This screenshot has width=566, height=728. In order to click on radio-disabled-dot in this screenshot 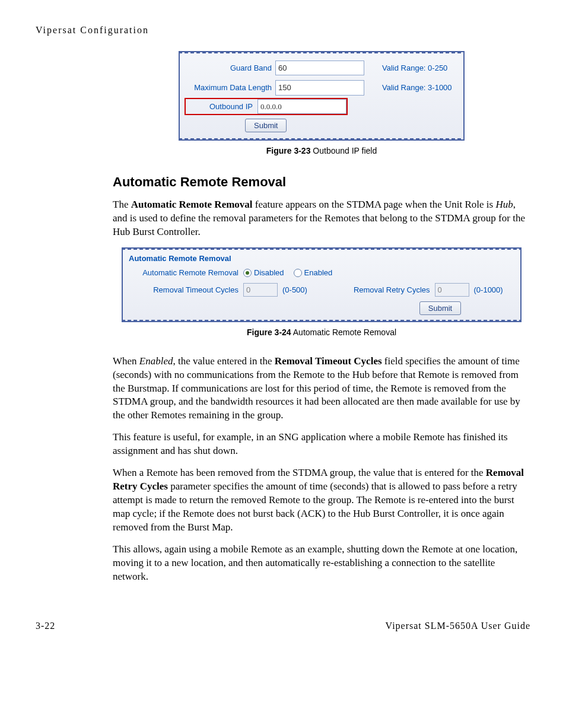, I will do `click(247, 273)`.